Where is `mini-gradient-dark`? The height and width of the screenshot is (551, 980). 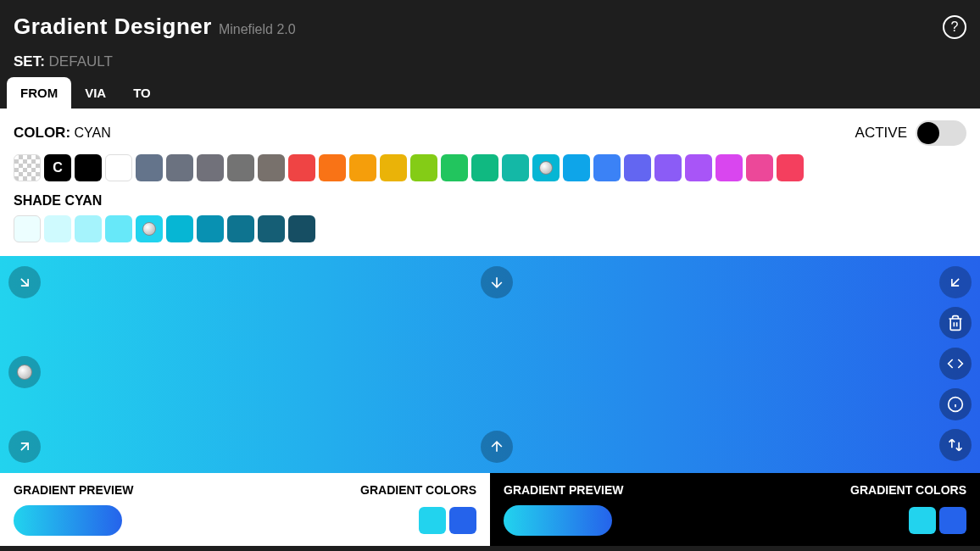 mini-gradient-dark is located at coordinates (558, 520).